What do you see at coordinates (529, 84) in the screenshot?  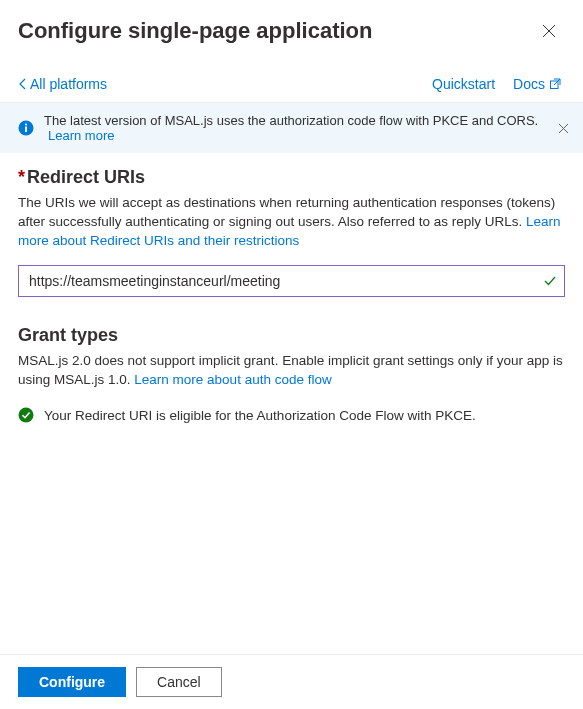 I see `docs-label: Docs` at bounding box center [529, 84].